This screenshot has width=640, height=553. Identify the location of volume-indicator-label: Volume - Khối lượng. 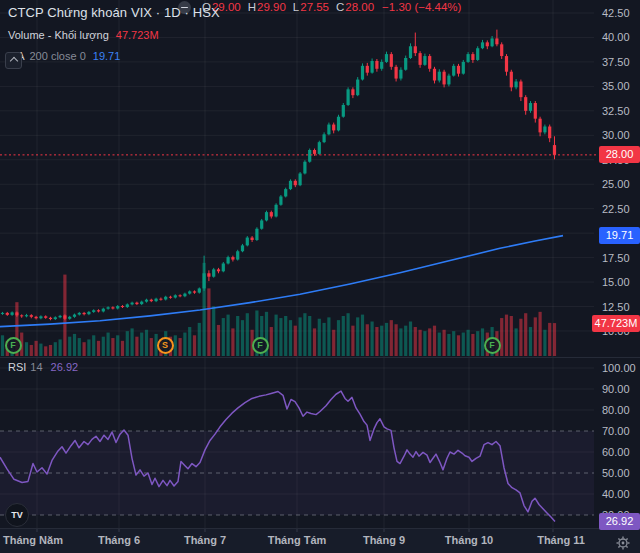
(58, 35).